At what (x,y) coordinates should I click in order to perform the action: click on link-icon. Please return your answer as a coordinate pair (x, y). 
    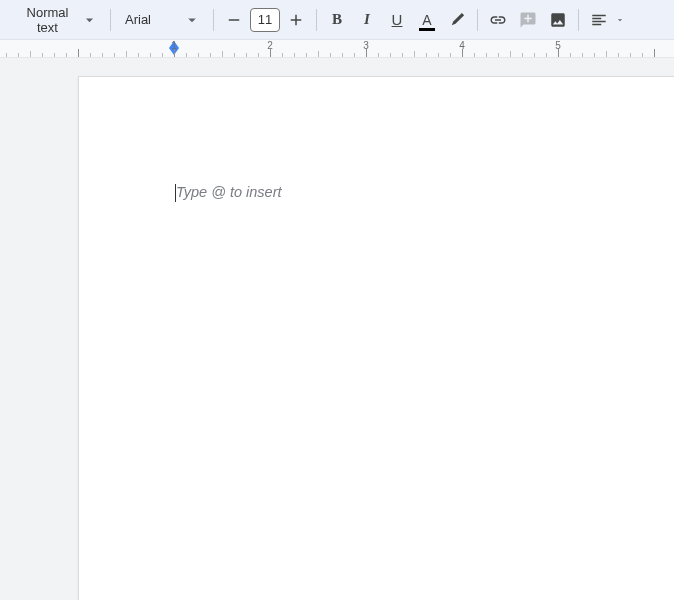
    Looking at the image, I should click on (498, 20).